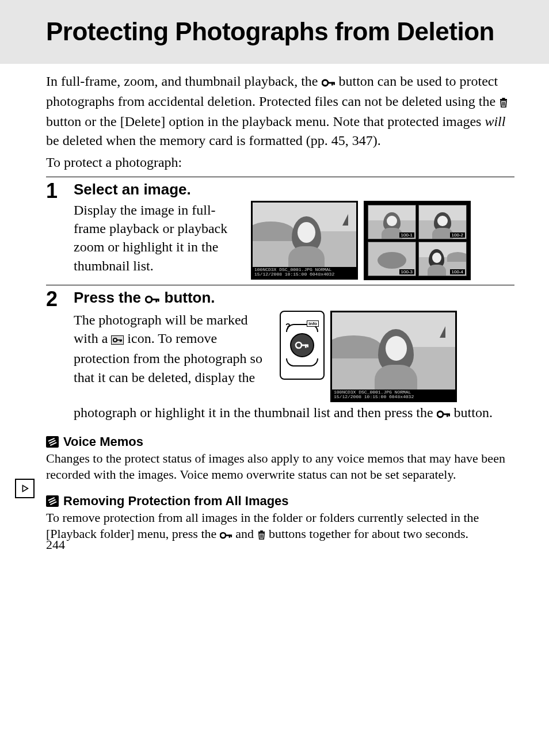 This screenshot has height=756, width=549. What do you see at coordinates (157, 240) in the screenshot?
I see `step-1-text: Display the image in full-frame playback…` at bounding box center [157, 240].